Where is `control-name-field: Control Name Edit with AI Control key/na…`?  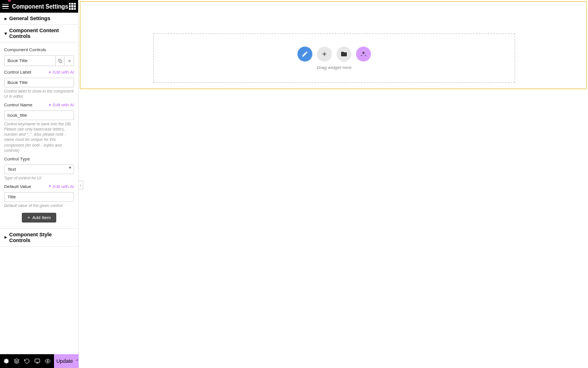 control-name-field: Control Name Edit with AI Control key/na… is located at coordinates (39, 128).